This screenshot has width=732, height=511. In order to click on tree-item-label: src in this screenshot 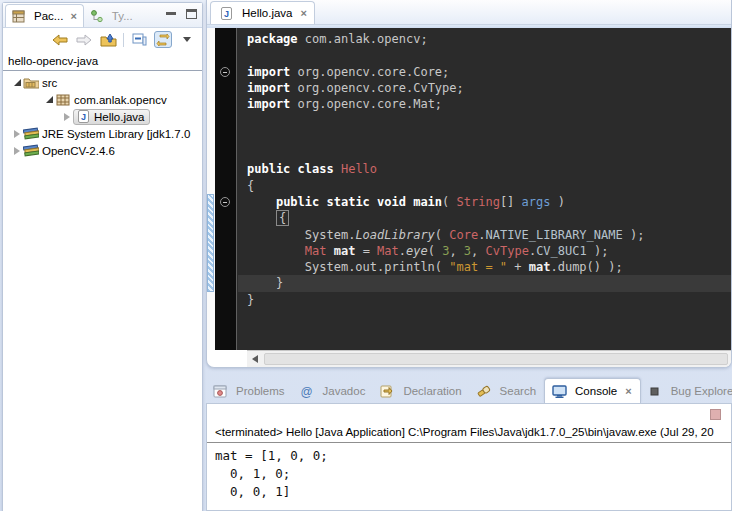, I will do `click(50, 83)`.